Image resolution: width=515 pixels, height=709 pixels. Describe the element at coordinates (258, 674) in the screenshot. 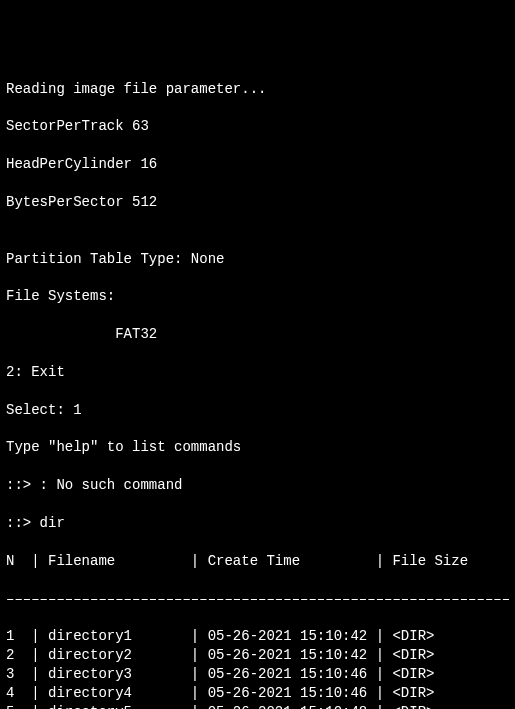

I see `table-row: 3 | directory3 | 05-26-2021 15:10:46 | <…` at that location.